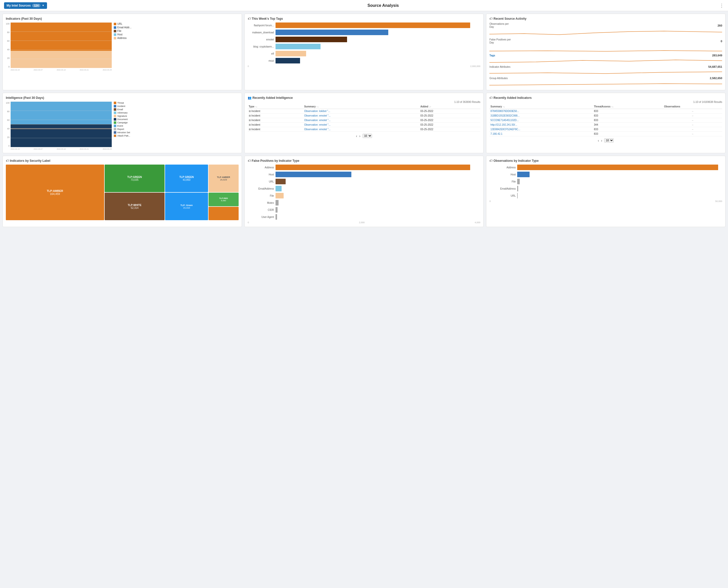  I want to click on fp-bar-address: Address, so click(364, 167).